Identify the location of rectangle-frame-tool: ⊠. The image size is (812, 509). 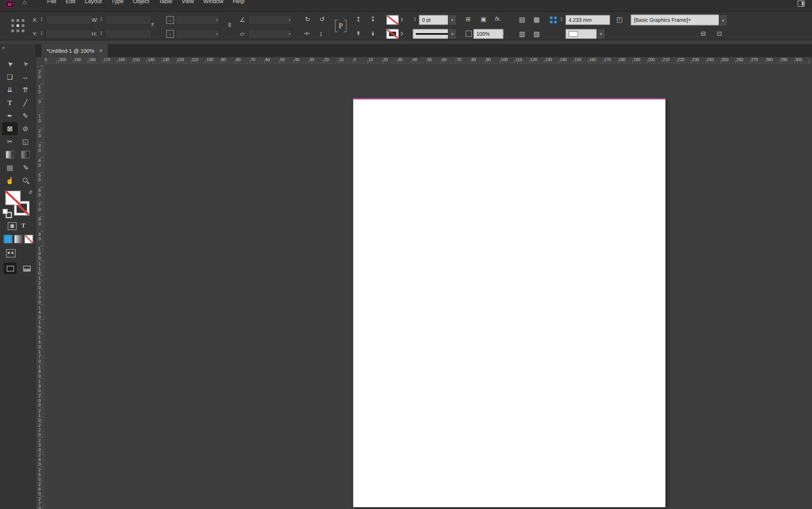
(10, 129).